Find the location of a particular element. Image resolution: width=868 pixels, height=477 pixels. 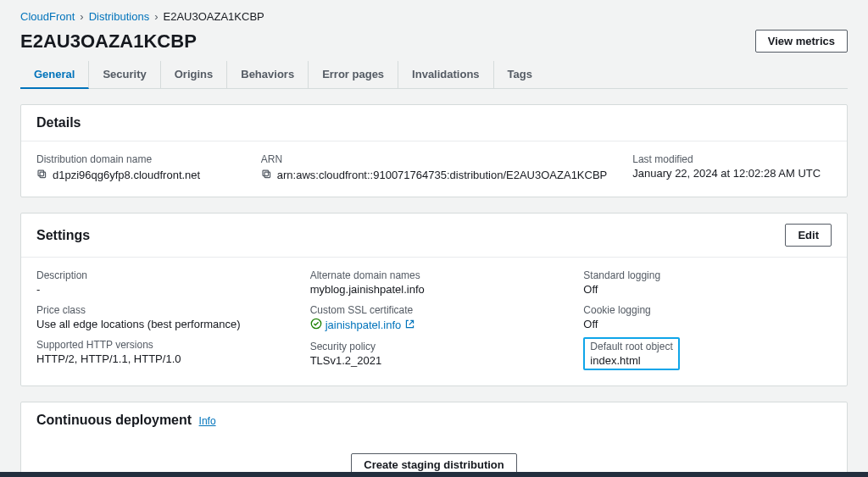

breadcrumb-current: E2AU3OAZA1KCBP is located at coordinates (214, 17).